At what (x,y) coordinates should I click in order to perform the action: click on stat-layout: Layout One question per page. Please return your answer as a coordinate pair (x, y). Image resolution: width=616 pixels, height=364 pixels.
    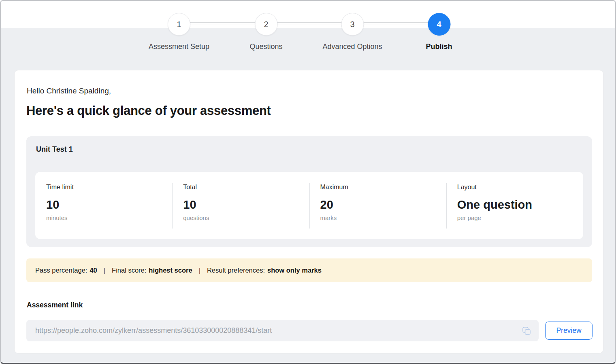
    Looking at the image, I should click on (515, 205).